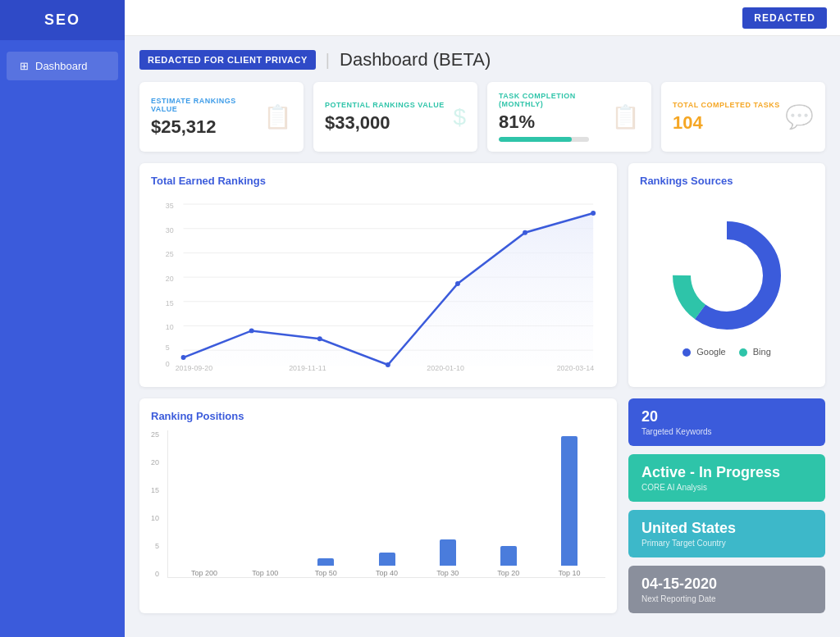 The width and height of the screenshot is (840, 637). I want to click on svg-text: 30, so click(170, 230).